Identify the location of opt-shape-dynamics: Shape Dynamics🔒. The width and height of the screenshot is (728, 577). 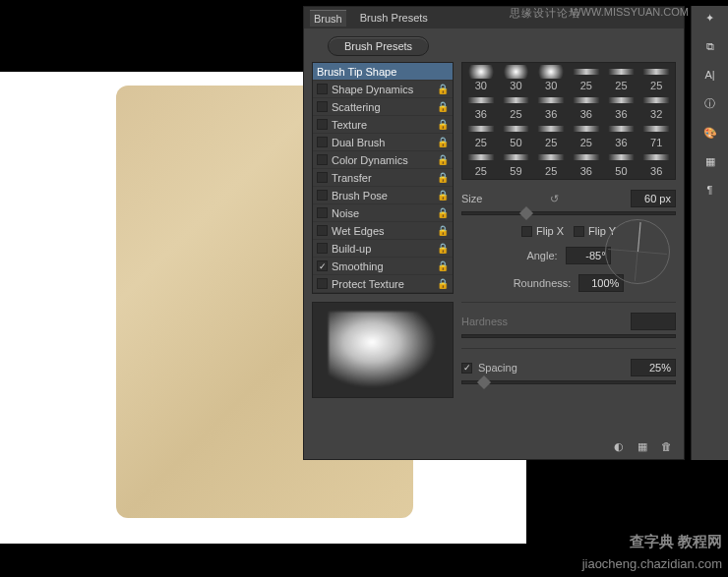
(383, 89).